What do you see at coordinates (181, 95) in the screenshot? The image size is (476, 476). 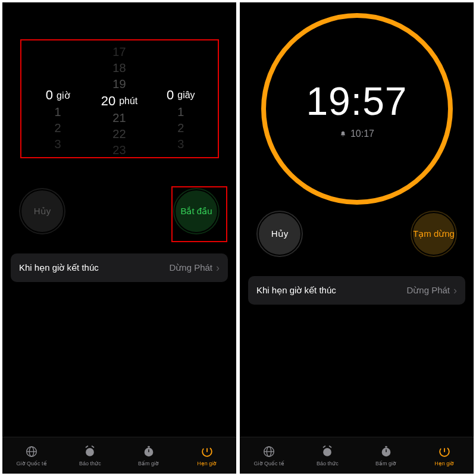 I see `picker-seconds-value: 0giây` at bounding box center [181, 95].